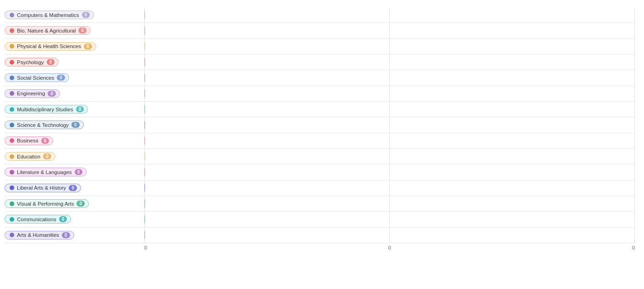 This screenshot has height=289, width=644. What do you see at coordinates (74, 157) in the screenshot?
I see `bar-label-area: Education0` at bounding box center [74, 157].